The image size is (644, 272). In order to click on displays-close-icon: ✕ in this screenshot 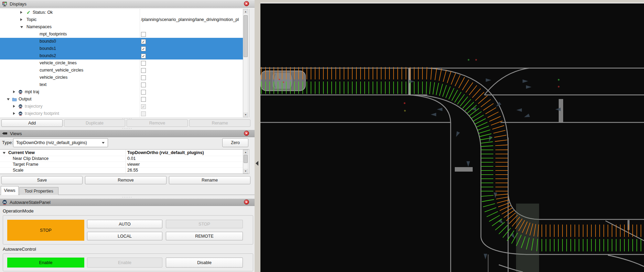, I will do `click(246, 3)`.